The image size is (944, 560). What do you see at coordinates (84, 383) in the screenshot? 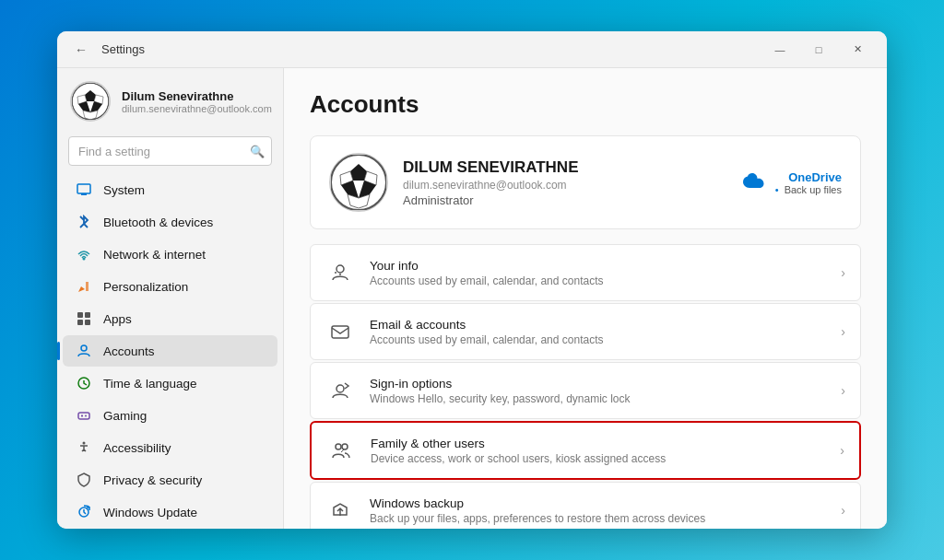
I see `nav-icon-time` at bounding box center [84, 383].